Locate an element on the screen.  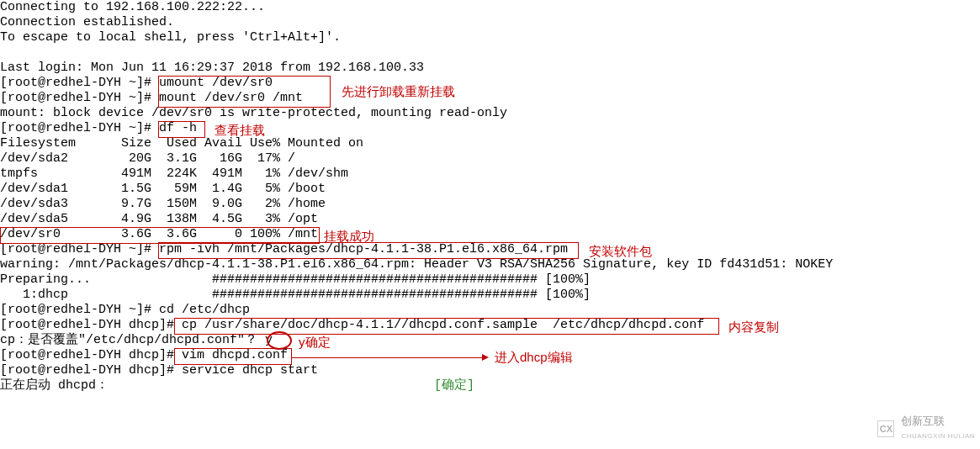
line-warning: warning: /mnt/Packages/dhcp-4.1.1-38.P1.… is located at coordinates (416, 264).